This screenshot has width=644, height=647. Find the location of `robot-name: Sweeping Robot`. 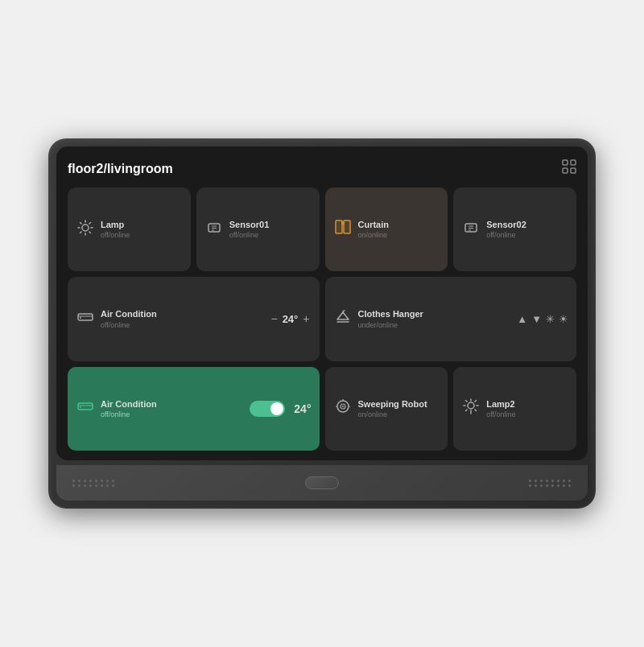

robot-name: Sweeping Robot is located at coordinates (393, 404).